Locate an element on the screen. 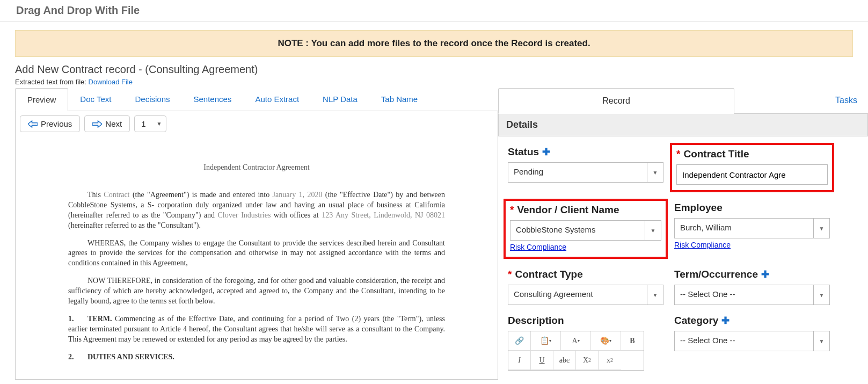 This screenshot has height=384, width=868. extracted-text-row: Extracted text from file: Download File is located at coordinates (434, 83).